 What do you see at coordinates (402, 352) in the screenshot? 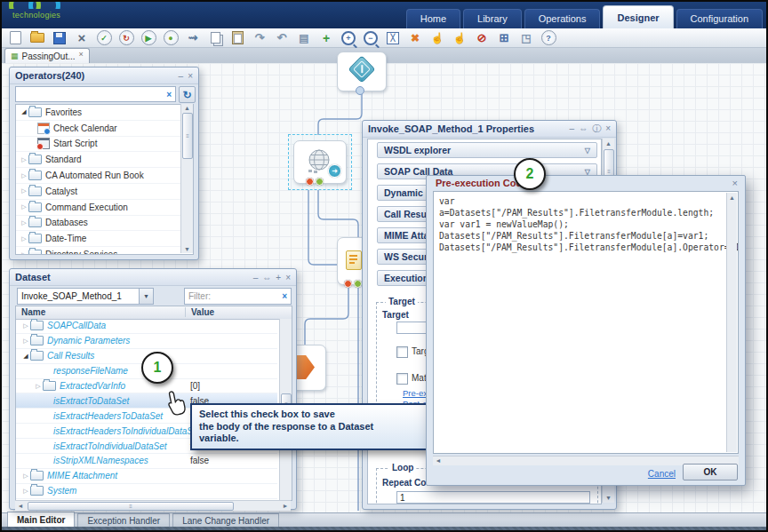
I see `target-checkbox` at bounding box center [402, 352].